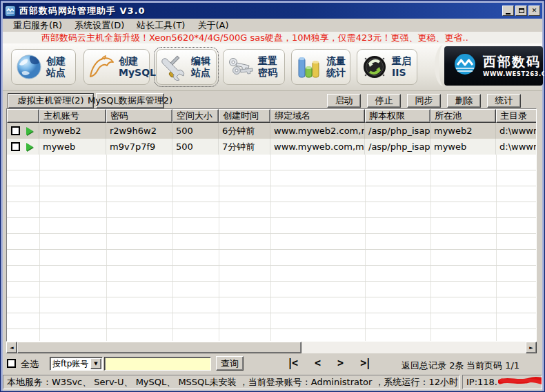 This screenshot has height=392, width=545. I want to click on filter-keyword-input, so click(157, 364).